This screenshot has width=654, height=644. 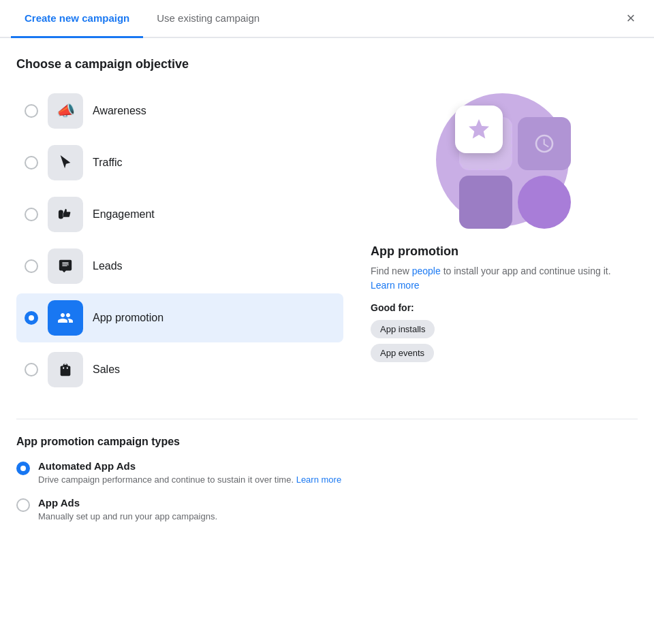 What do you see at coordinates (65, 111) in the screenshot?
I see `awareness-icon-box: 📣` at bounding box center [65, 111].